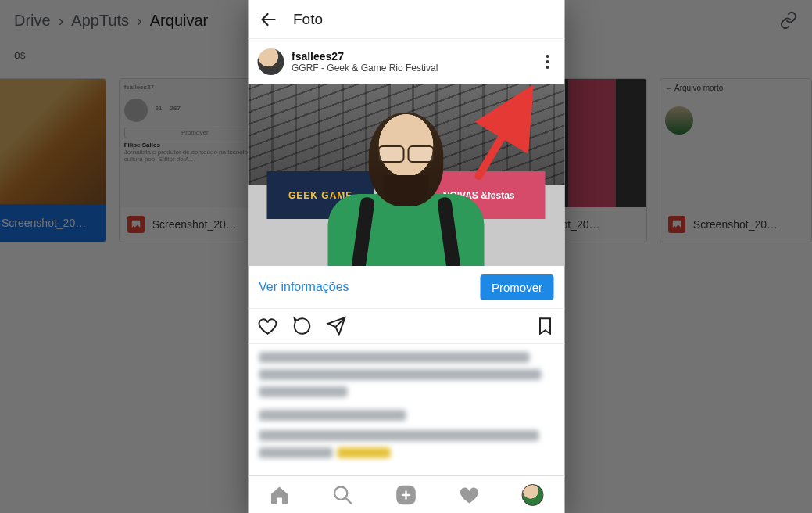 Image resolution: width=812 pixels, height=513 pixels. Describe the element at coordinates (470, 495) in the screenshot. I see `nav-activity-icon` at that location.